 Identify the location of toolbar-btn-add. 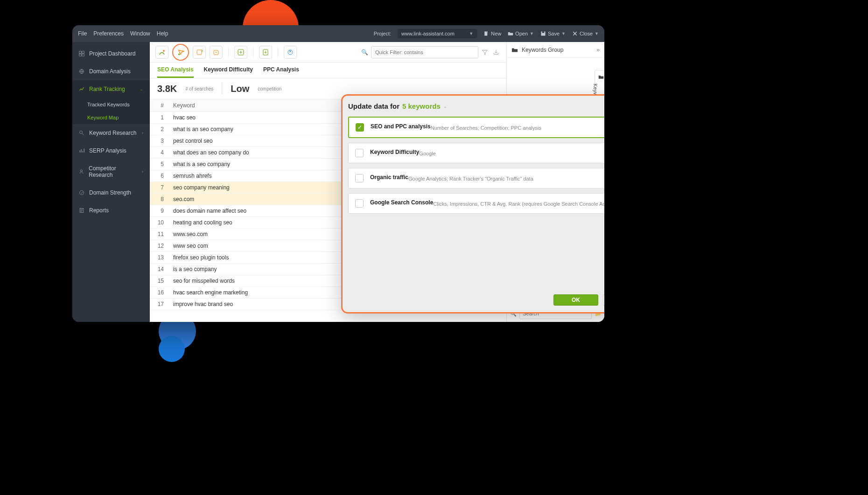
(241, 52).